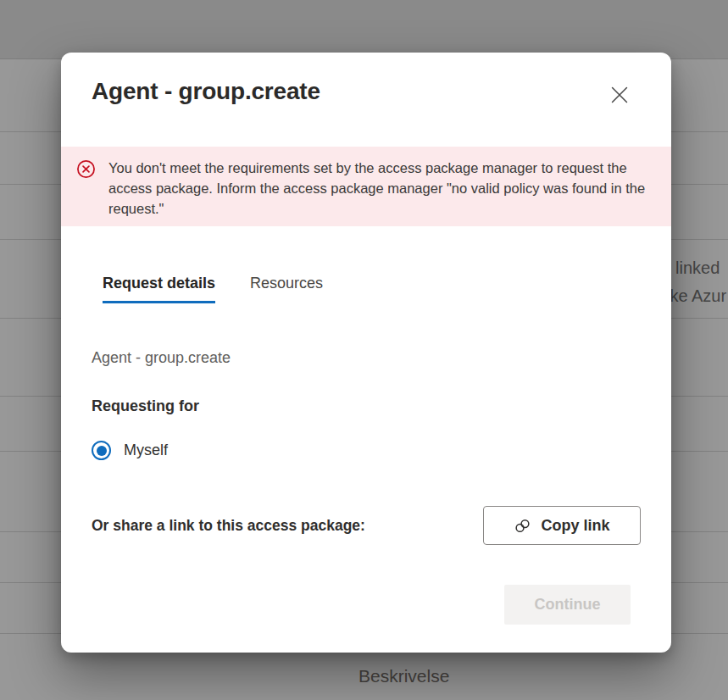 The height and width of the screenshot is (700, 728). Describe the element at coordinates (620, 95) in the screenshot. I see `close-button` at that location.